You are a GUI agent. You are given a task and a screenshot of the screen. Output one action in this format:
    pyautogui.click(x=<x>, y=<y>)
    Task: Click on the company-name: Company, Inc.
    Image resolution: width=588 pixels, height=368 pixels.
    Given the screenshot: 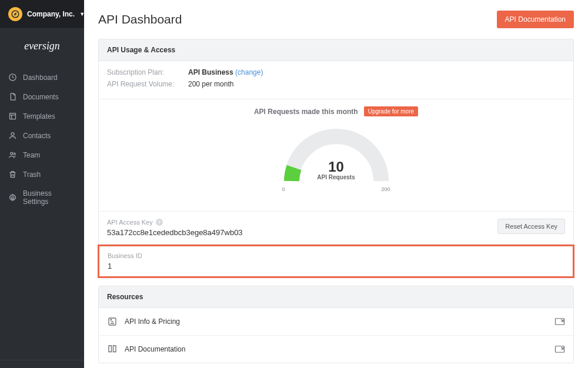 What is the action you would take?
    pyautogui.click(x=51, y=14)
    